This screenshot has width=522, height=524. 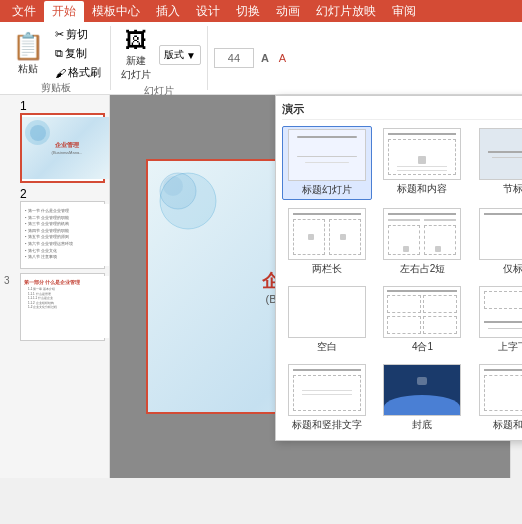 What do you see at coordinates (402, 111) in the screenshot?
I see `layout-section-label: 演示` at bounding box center [402, 111].